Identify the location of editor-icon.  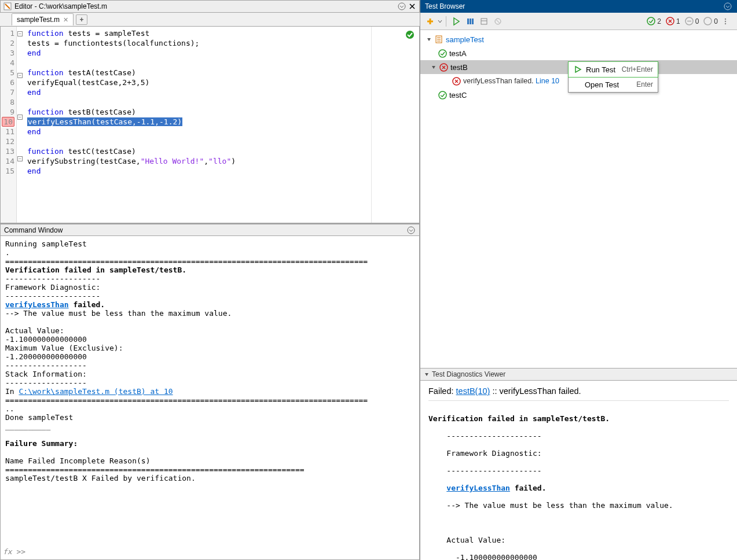
(8, 6).